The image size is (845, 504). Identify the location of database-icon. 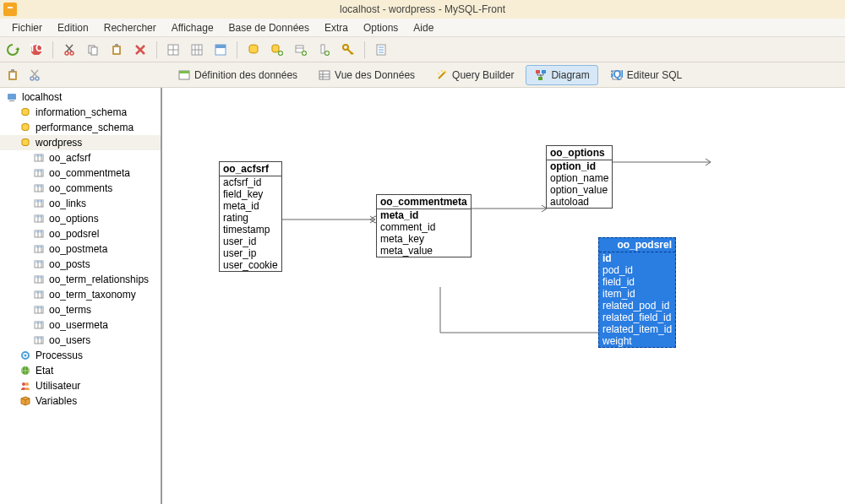
(25, 112).